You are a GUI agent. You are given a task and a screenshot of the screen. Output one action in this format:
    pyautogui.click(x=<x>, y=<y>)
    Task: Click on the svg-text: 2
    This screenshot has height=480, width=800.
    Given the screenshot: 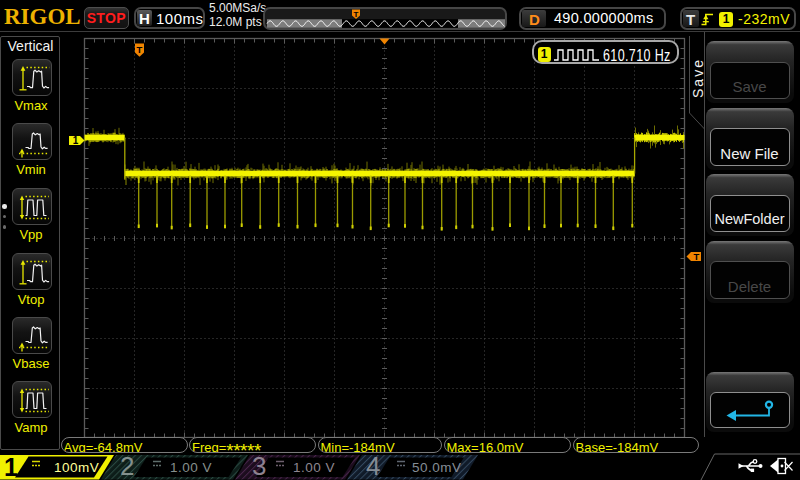 What is the action you would take?
    pyautogui.click(x=127, y=466)
    